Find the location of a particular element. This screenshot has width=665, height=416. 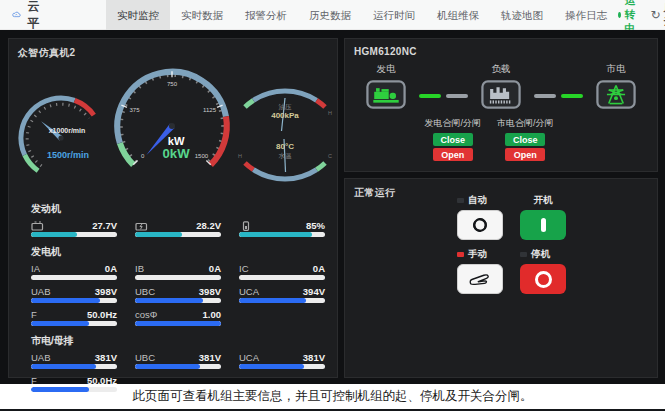

stop-button is located at coordinates (543, 279).